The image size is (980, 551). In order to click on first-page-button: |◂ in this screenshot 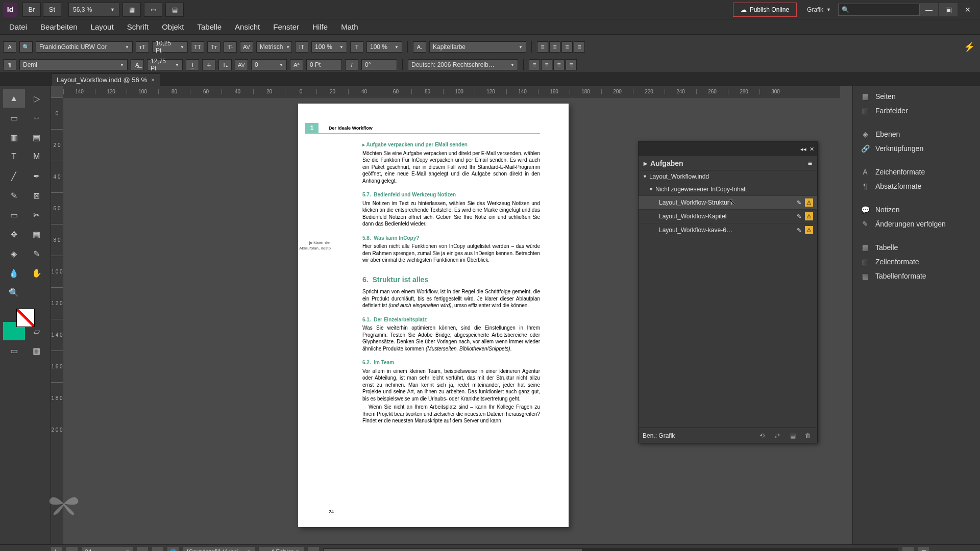, I will do `click(57, 549)`.